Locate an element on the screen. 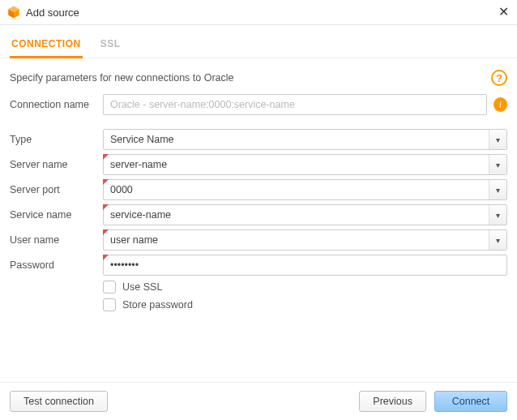 The image size is (517, 420). connection-name-input is located at coordinates (295, 105).